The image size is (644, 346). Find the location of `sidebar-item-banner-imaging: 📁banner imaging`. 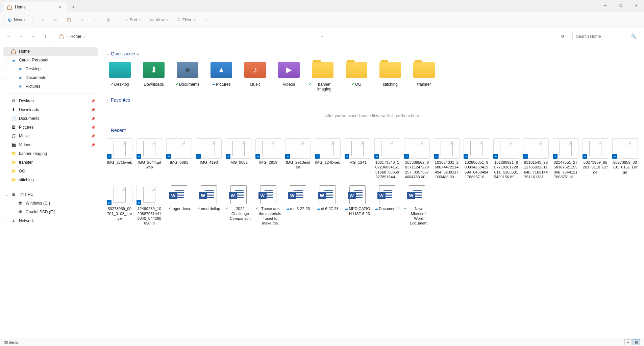

sidebar-item-banner-imaging: 📁banner imaging is located at coordinates (51, 154).